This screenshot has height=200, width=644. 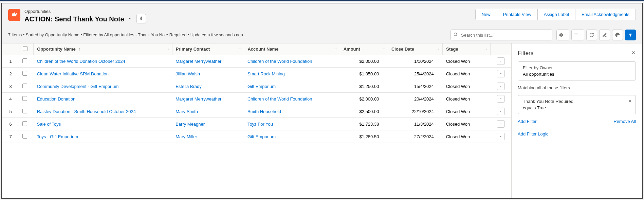 I want to click on filter-rule-field: Thank You Note Required, so click(x=577, y=101).